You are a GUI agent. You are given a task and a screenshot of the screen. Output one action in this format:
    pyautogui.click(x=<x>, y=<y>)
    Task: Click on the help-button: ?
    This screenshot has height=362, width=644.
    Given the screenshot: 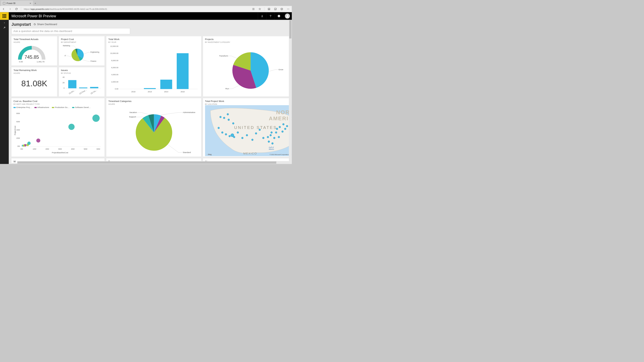 What is the action you would take?
    pyautogui.click(x=270, y=16)
    